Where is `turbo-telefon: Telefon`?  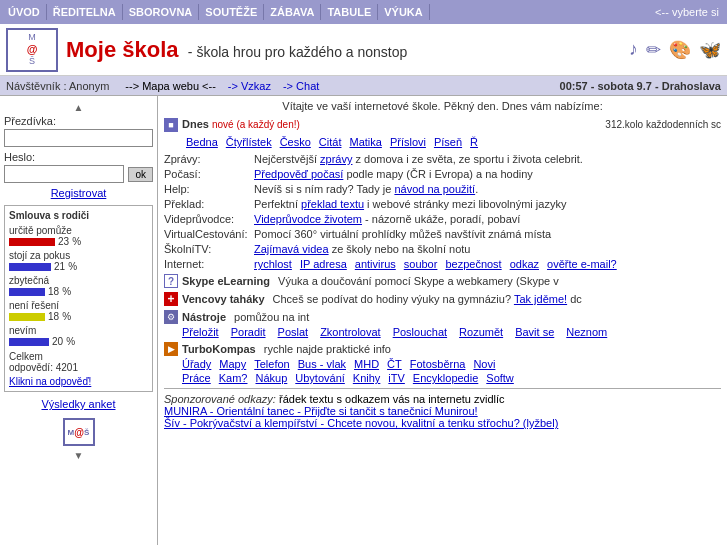 turbo-telefon: Telefon is located at coordinates (272, 364).